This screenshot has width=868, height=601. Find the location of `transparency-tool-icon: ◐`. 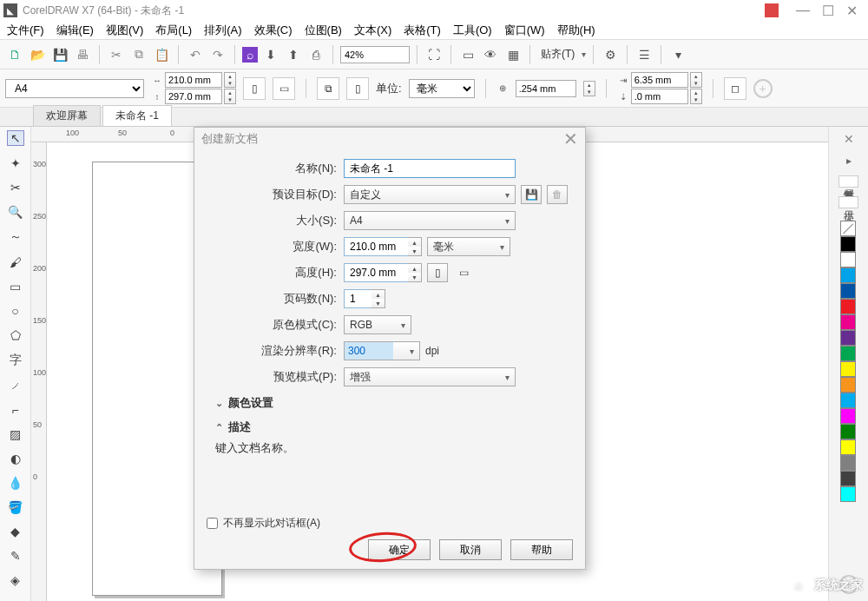

transparency-tool-icon: ◐ is located at coordinates (16, 459).